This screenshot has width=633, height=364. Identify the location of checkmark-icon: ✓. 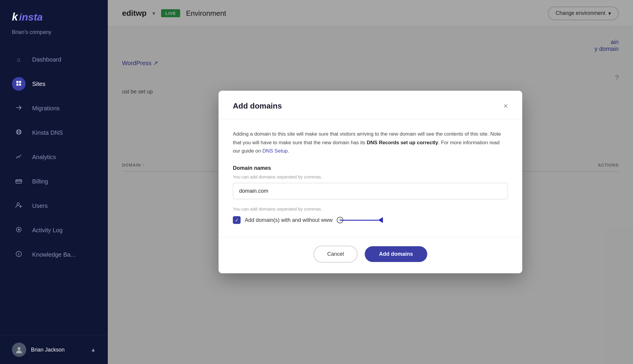
(237, 220).